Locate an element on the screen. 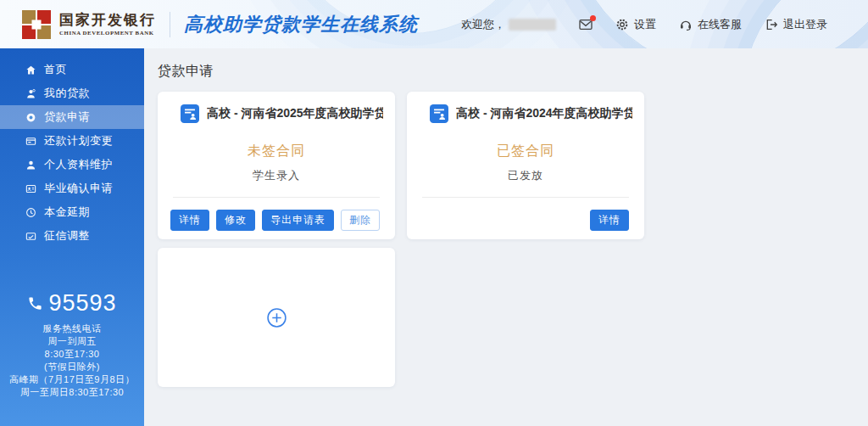  hotline-line: 周一到周五 is located at coordinates (72, 341).